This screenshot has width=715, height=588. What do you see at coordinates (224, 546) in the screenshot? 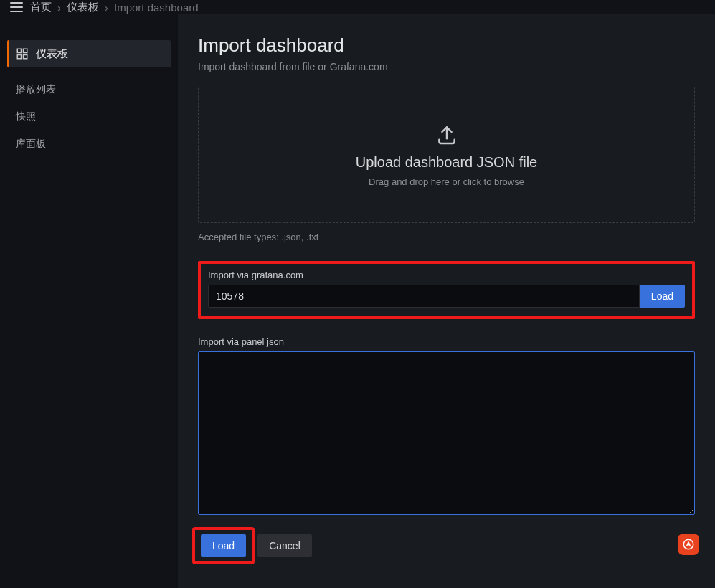
I see `load-button: Load` at bounding box center [224, 546].